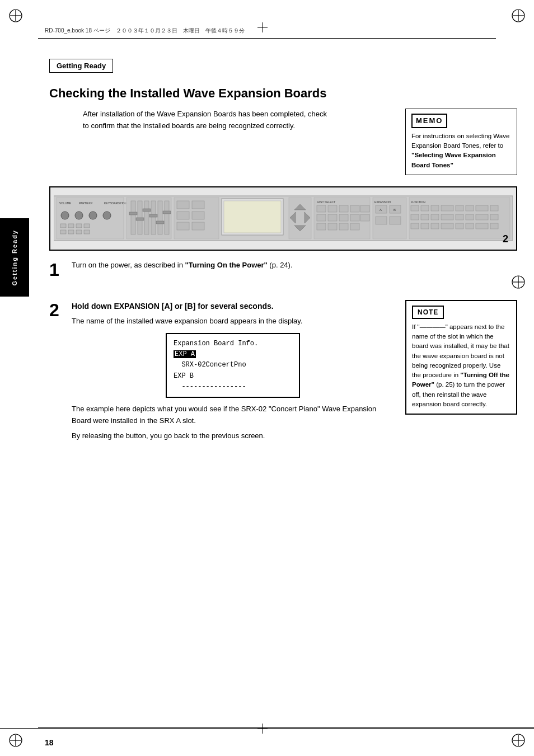 This screenshot has width=534, height=756. Describe the element at coordinates (226, 265) in the screenshot. I see `step1-bold: "Turning On the Power"` at that location.